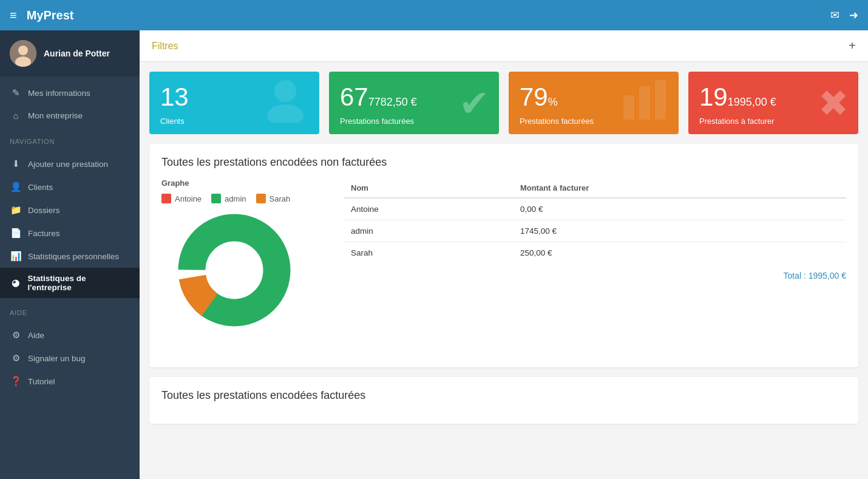  Describe the element at coordinates (273, 199) in the screenshot. I see `legend-item-sarah: Sarah` at that location.